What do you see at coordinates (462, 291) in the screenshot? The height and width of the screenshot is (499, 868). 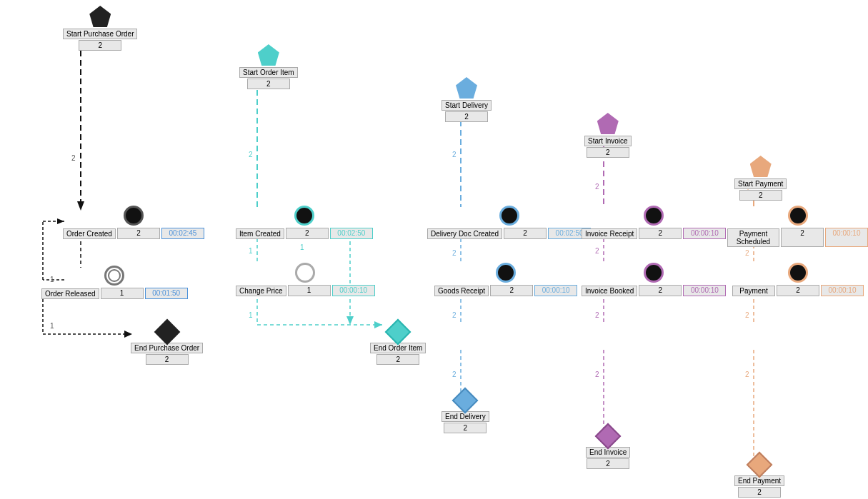 I see `goods-receipt-label: Goods Receipt` at bounding box center [462, 291].